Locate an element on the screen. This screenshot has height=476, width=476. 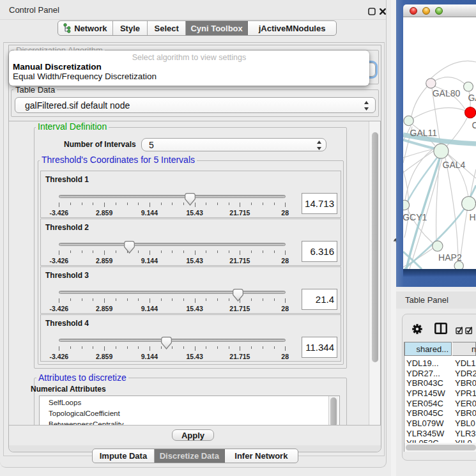
cell-shared-name: YLR345W is located at coordinates (426, 433).